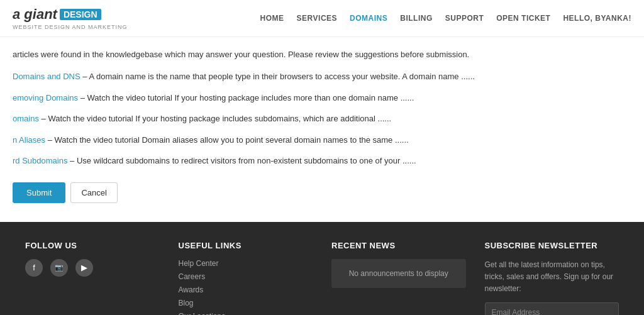 This screenshot has width=644, height=315. What do you see at coordinates (552, 277) in the screenshot?
I see `newsletter-description: Get all the latest information on tips, …` at bounding box center [552, 277].